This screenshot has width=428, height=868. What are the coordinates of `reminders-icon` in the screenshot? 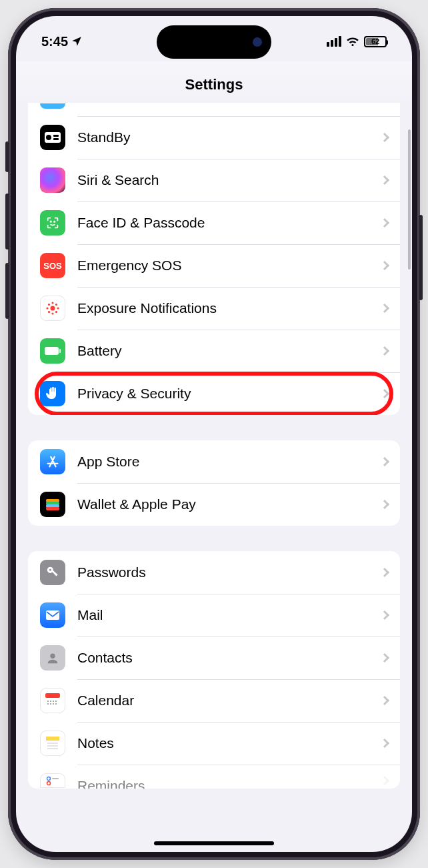 It's located at (53, 781).